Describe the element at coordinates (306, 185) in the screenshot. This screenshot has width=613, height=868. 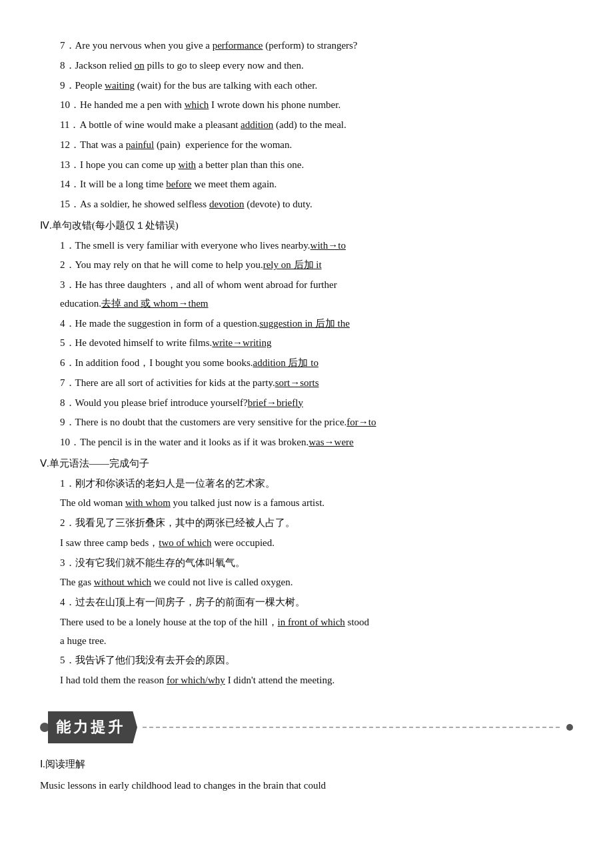
I see `question-14: 14．It will be a long time before we meet…` at that location.